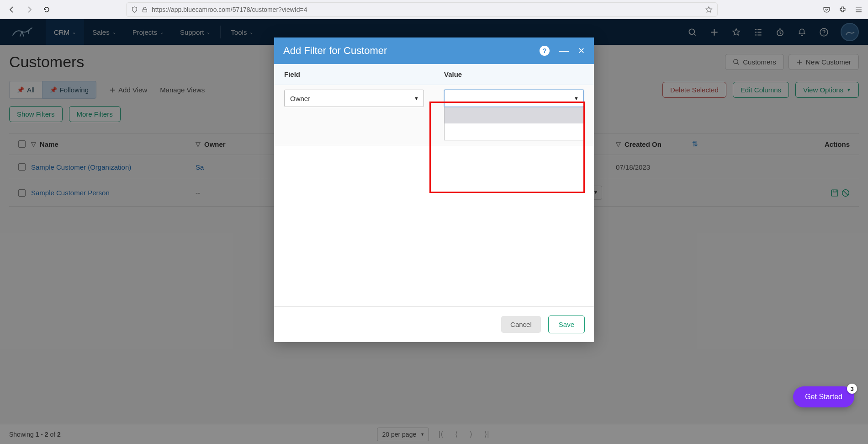  What do you see at coordinates (545, 51) in the screenshot?
I see `help-icon: ?` at bounding box center [545, 51].